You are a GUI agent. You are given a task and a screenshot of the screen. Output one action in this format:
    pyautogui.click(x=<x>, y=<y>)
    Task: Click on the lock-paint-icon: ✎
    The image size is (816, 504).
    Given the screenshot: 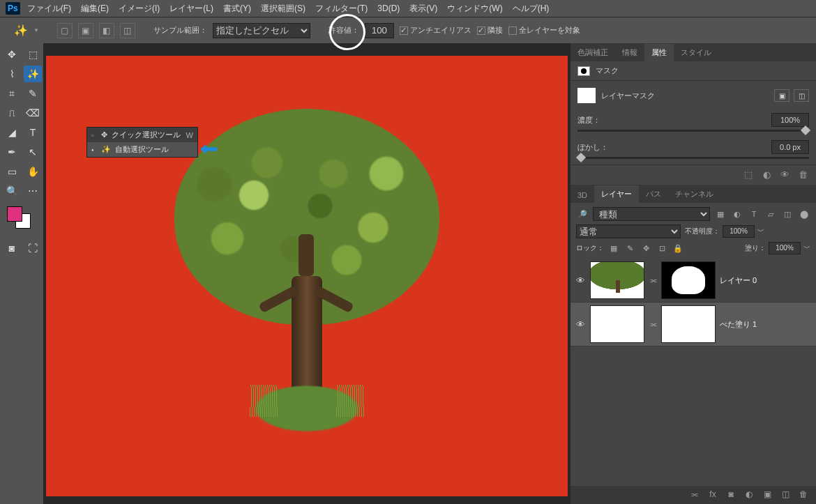 What is the action you would take?
    pyautogui.click(x=630, y=248)
    